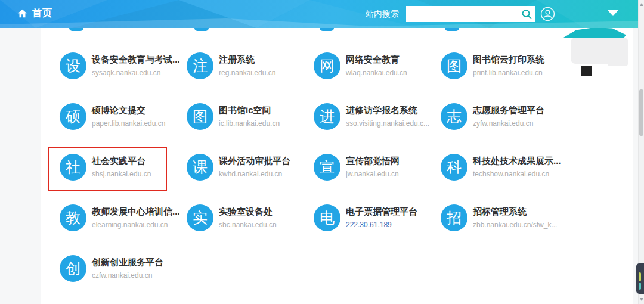 The image size is (644, 304). What do you see at coordinates (642, 299) in the screenshot?
I see `scroll-down-arrow` at bounding box center [642, 299].